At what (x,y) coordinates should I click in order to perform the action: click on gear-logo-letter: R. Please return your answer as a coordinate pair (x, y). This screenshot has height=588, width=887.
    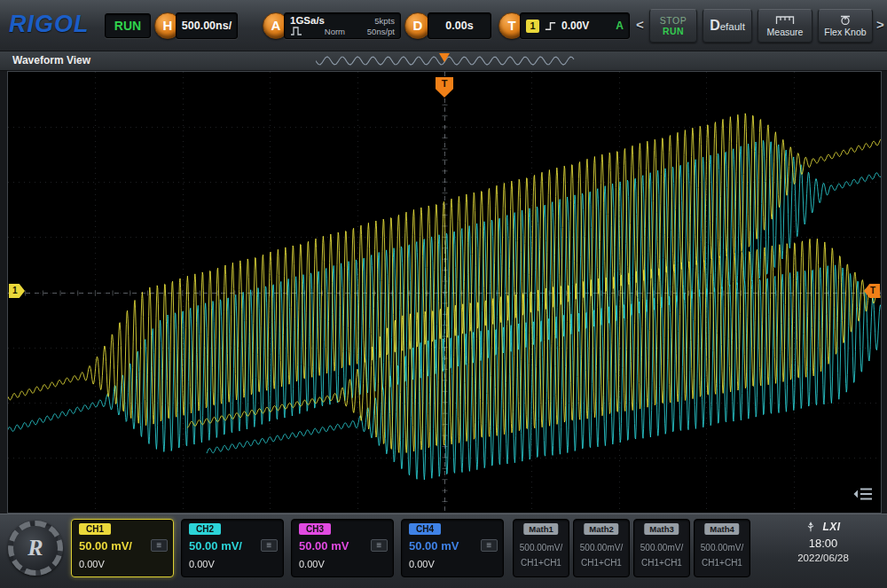
    Looking at the image, I should click on (35, 548).